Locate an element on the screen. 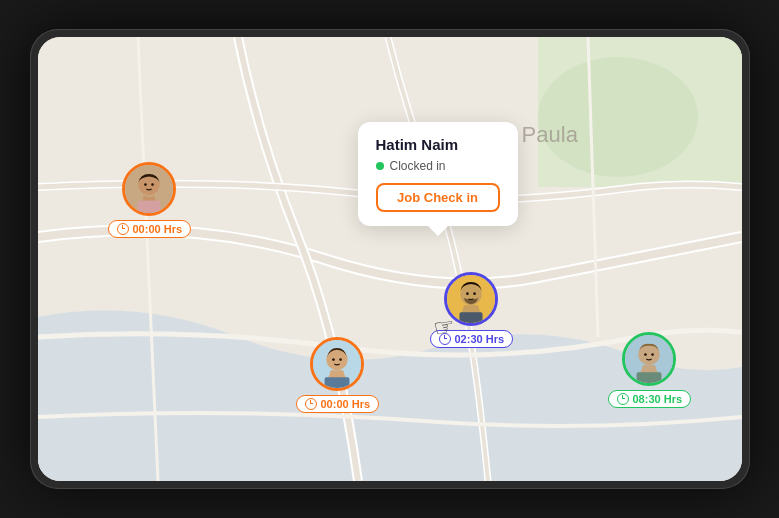 This screenshot has height=518, width=779. user-popup: Hatim Naim Clocked in Job Check in is located at coordinates (438, 174).